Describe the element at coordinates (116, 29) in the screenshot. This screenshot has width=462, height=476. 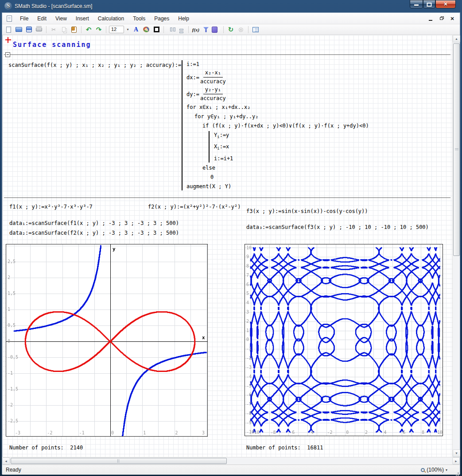
I see `font-size-combo: 12` at that location.